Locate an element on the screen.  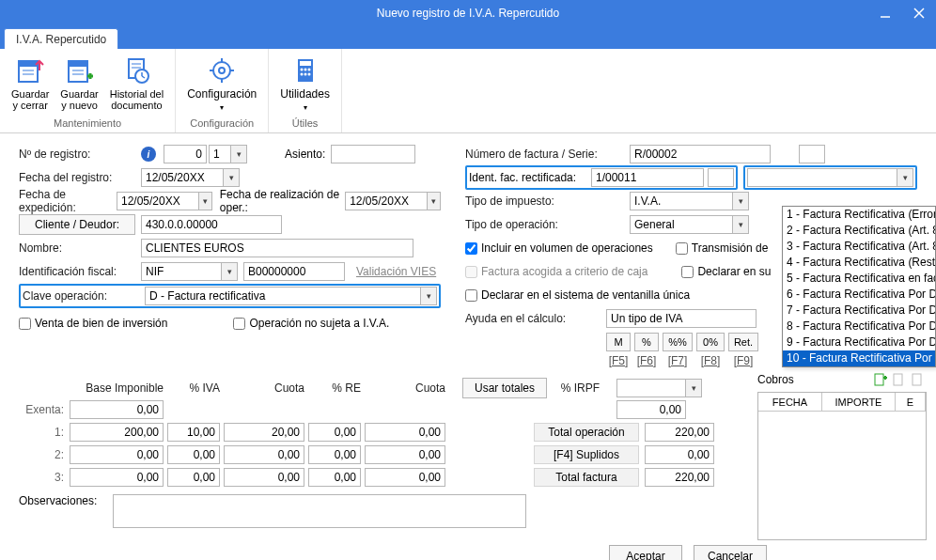
dd-item-2: 2 - Factura Rectificativa (Art. 80 is located at coordinates (859, 231).